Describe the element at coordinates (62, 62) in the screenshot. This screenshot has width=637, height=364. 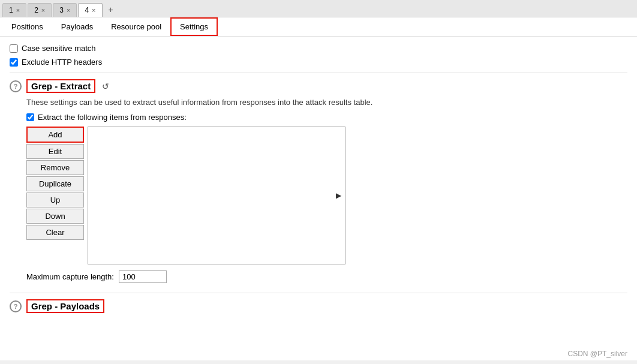
I see `exclude-http-label: Exclude HTTP headers` at that location.